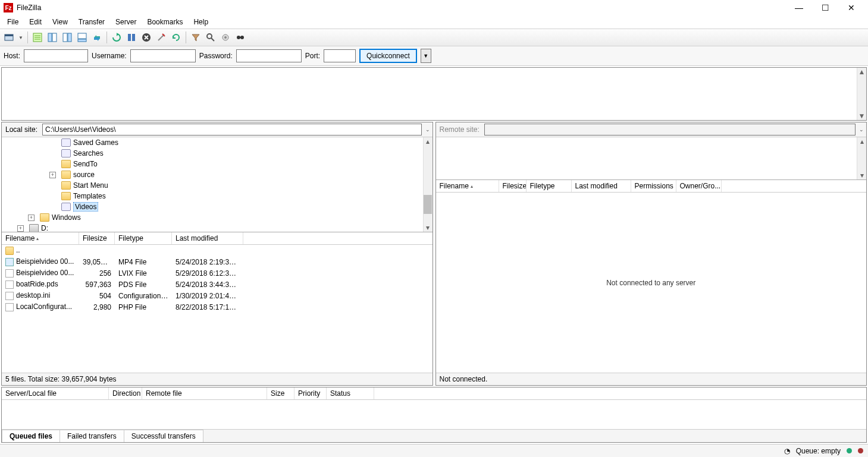 This screenshot has width=868, height=457. What do you see at coordinates (196, 238) in the screenshot?
I see `column-header-label: Last modified` at bounding box center [196, 238].